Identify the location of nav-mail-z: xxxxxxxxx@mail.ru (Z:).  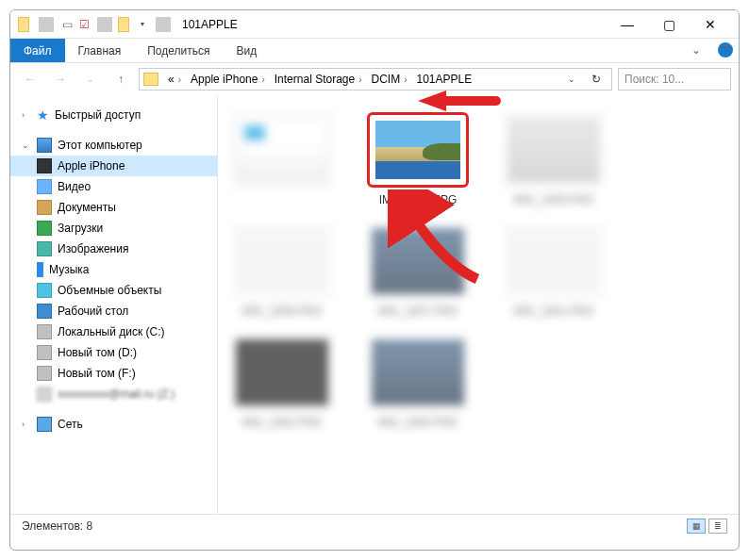
(113, 394).